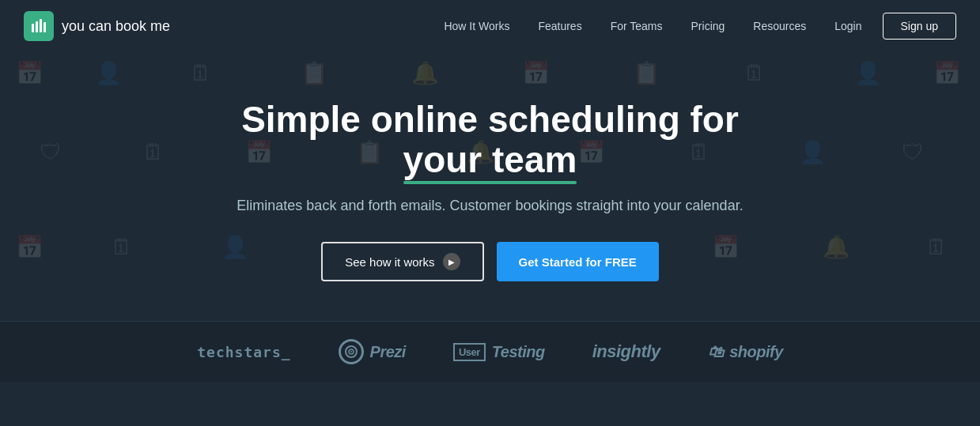  Describe the element at coordinates (402, 262) in the screenshot. I see `see-how-it-works-button: See how it works ▶` at that location.